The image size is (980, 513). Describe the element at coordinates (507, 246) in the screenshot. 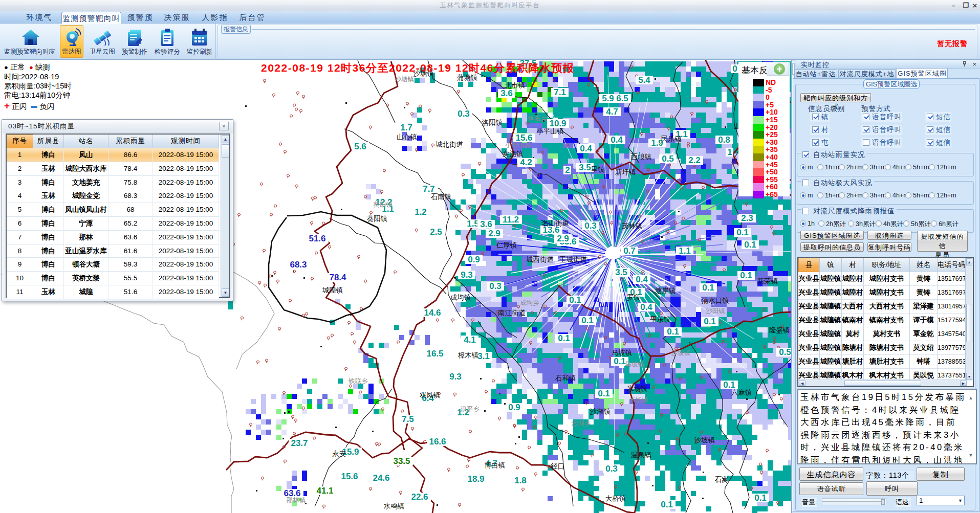

I see `svg-text: 仁厚镇` at that location.